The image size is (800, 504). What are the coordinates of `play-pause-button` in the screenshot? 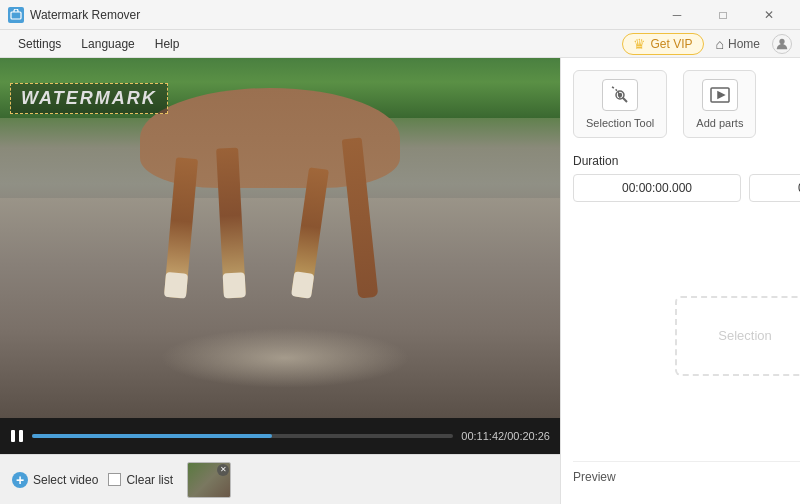 It's located at (17, 436).